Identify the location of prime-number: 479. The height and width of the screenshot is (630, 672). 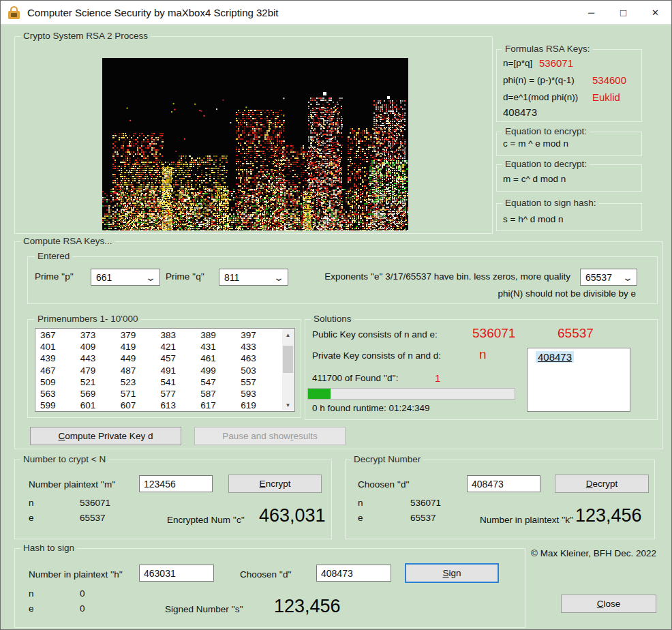
(101, 371).